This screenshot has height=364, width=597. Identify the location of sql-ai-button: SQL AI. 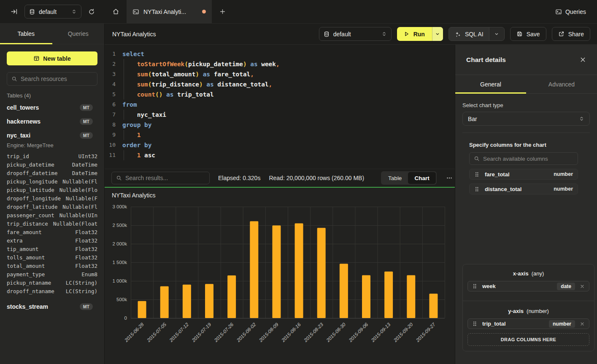
(469, 34).